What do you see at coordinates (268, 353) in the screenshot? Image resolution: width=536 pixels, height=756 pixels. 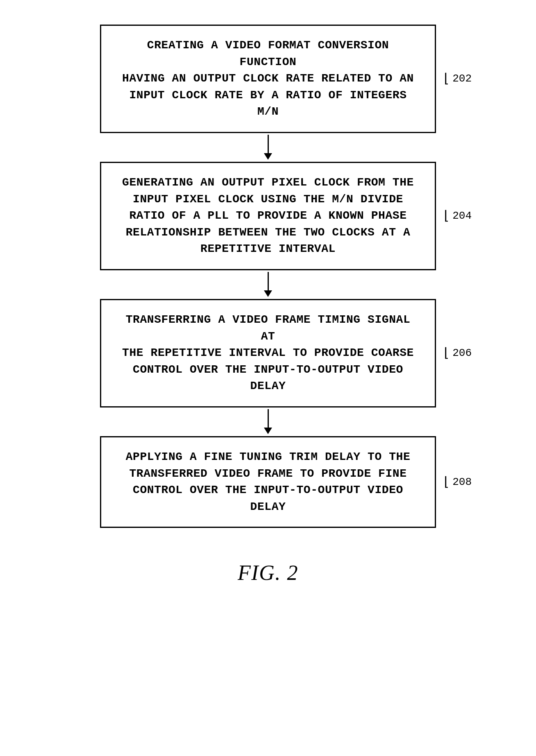 I see `flow-box-206-text: TRANSFERRING A VIDEO FRAME TIMING SIGNAL…` at bounding box center [268, 353].